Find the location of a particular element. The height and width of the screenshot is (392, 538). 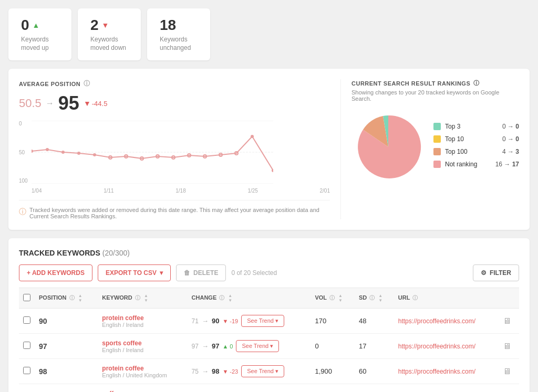

table-row: 97sports coffee English / Ireland 97 → 9… is located at coordinates (269, 346).